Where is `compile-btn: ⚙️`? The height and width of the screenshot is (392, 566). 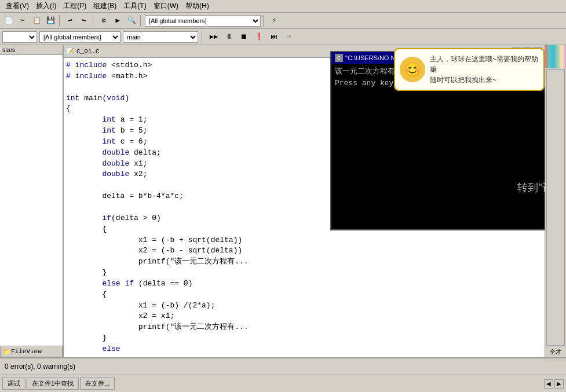
compile-btn: ⚙️ is located at coordinates (104, 21).